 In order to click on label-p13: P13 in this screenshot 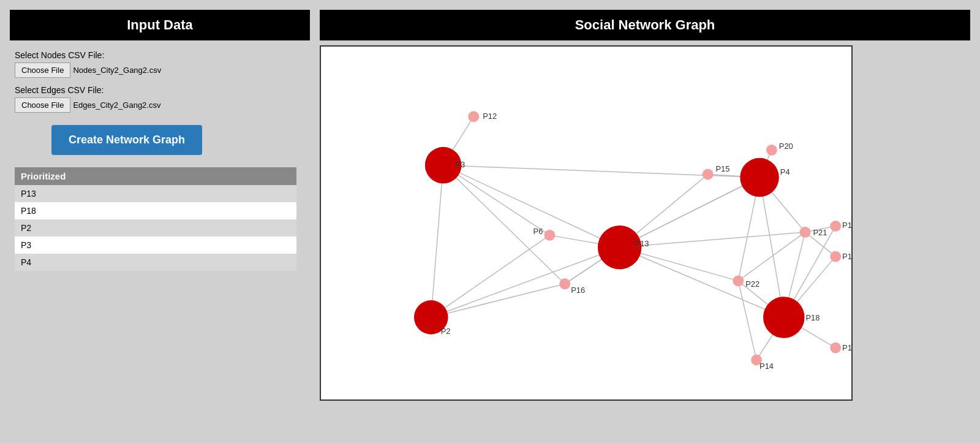, I will do `click(642, 244)`.